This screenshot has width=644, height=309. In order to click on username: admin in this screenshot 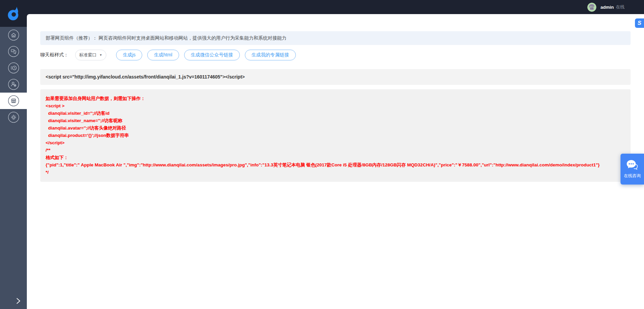, I will do `click(607, 7)`.